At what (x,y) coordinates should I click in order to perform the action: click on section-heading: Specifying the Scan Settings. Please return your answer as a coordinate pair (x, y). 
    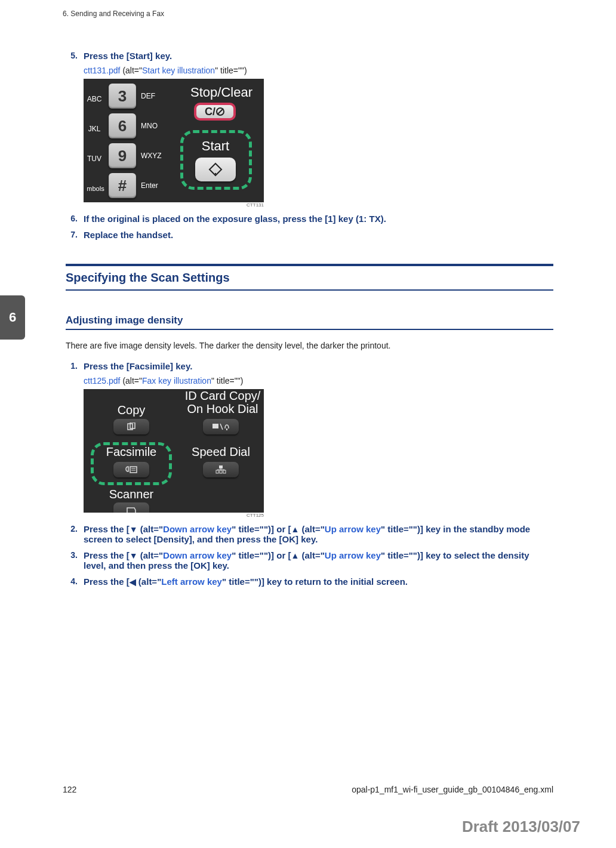
    Looking at the image, I should click on (309, 277).